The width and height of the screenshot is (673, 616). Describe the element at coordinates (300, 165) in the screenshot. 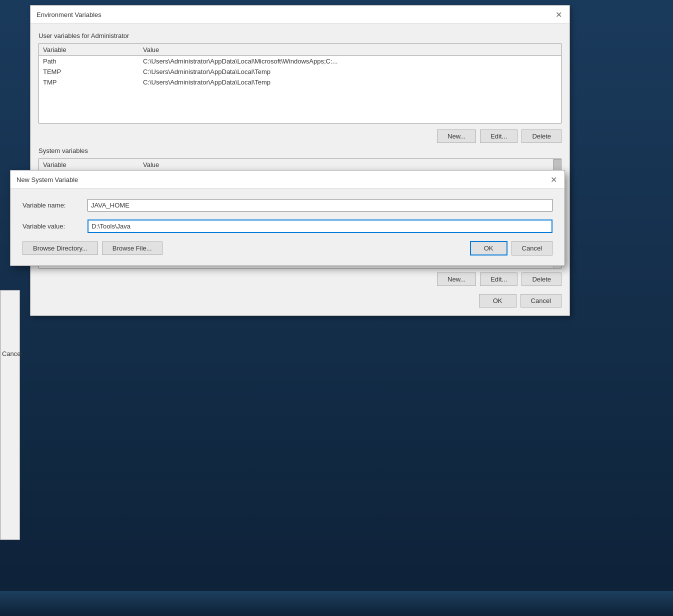

I see `system-table-header: Variable Value` at that location.